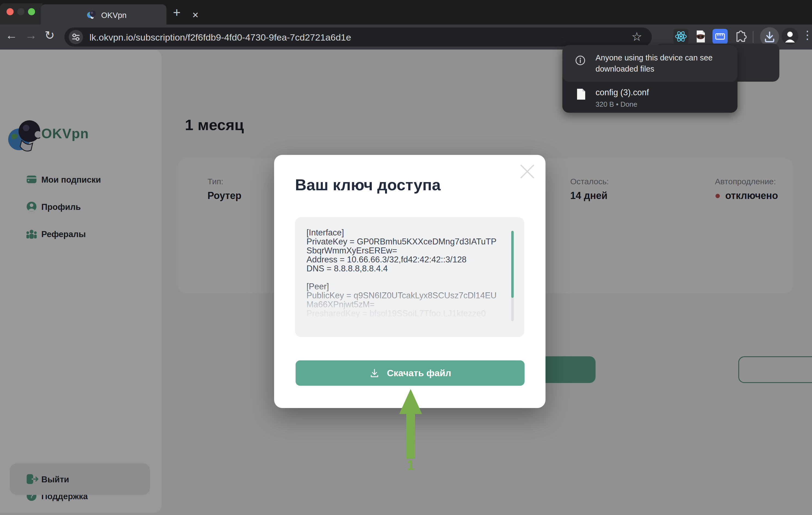  I want to click on tab-close-icon: ✕, so click(196, 15).